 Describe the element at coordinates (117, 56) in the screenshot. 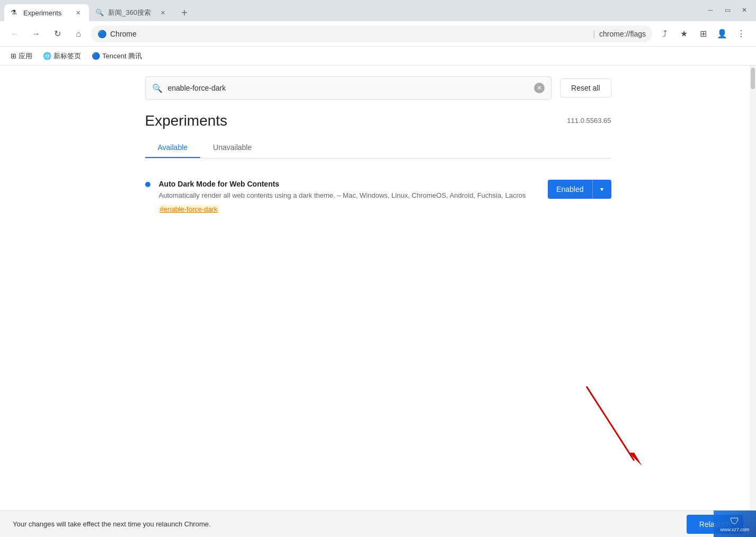

I see `bookmark-tencent: 🔵 Tencent 腾讯` at that location.